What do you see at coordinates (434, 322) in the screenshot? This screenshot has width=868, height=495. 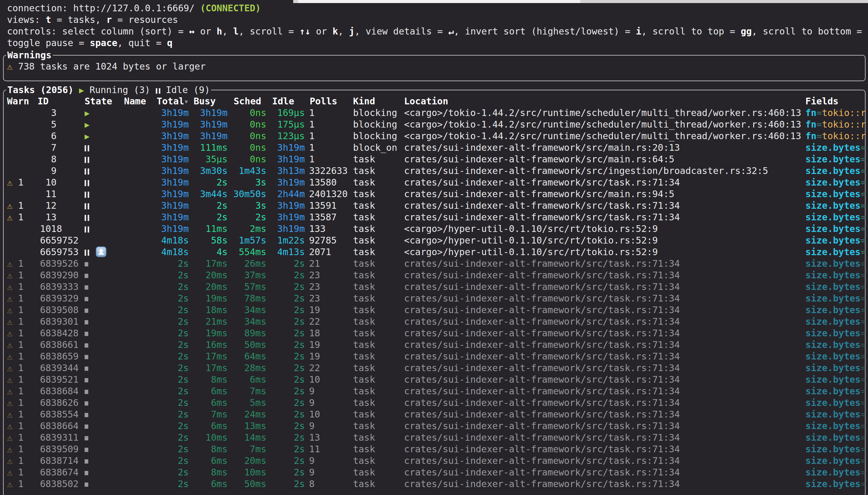 I see `task-row: ⚠ 168393012s21ms34ms2s22taskcrates/sui-i…` at bounding box center [434, 322].